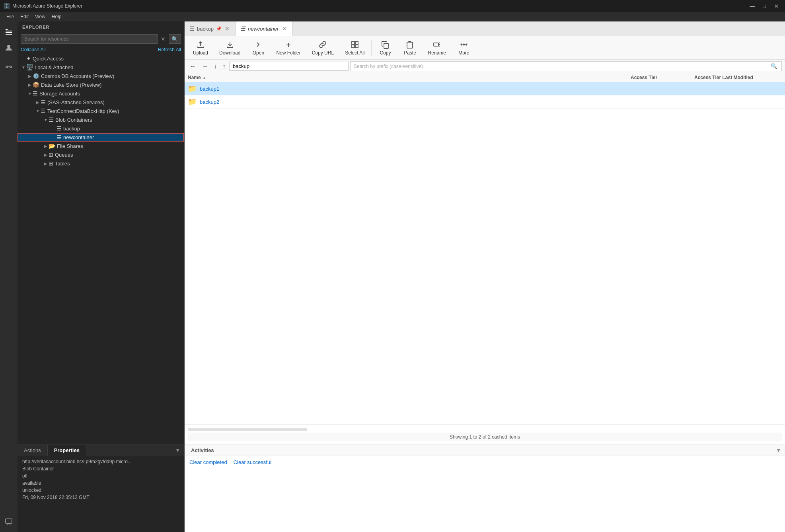 This screenshot has height=532, width=785. Describe the element at coordinates (205, 66) in the screenshot. I see `nav-forward-button: →` at that location.